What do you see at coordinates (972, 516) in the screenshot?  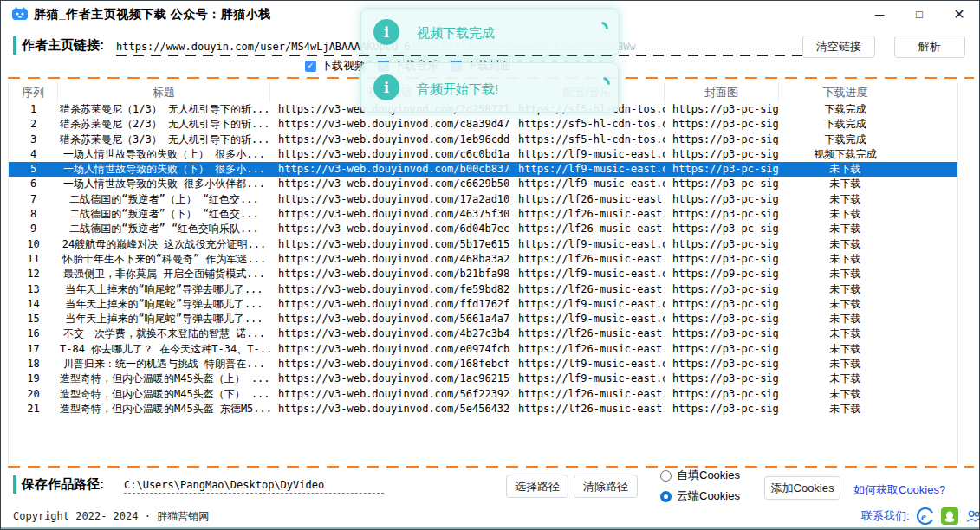 I see `qq-group-icon` at bounding box center [972, 516].